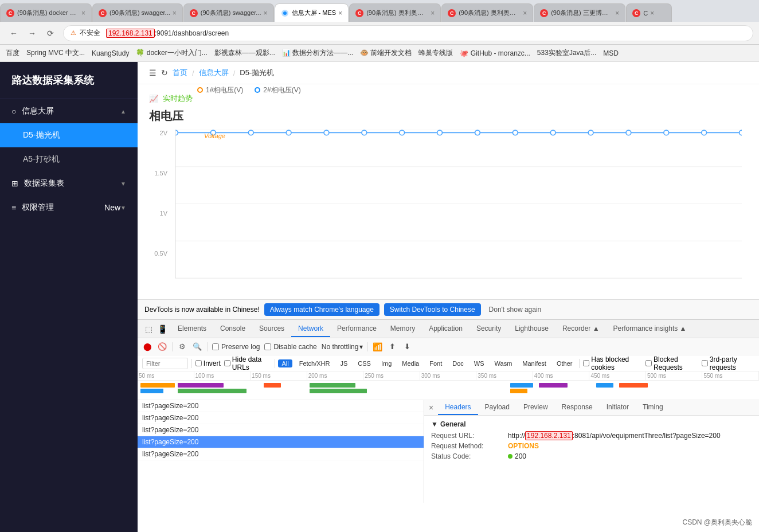 Image resolution: width=759 pixels, height=532 pixels. What do you see at coordinates (581, 329) in the screenshot?
I see `tab-recorder: Recorder ▲` at bounding box center [581, 329].